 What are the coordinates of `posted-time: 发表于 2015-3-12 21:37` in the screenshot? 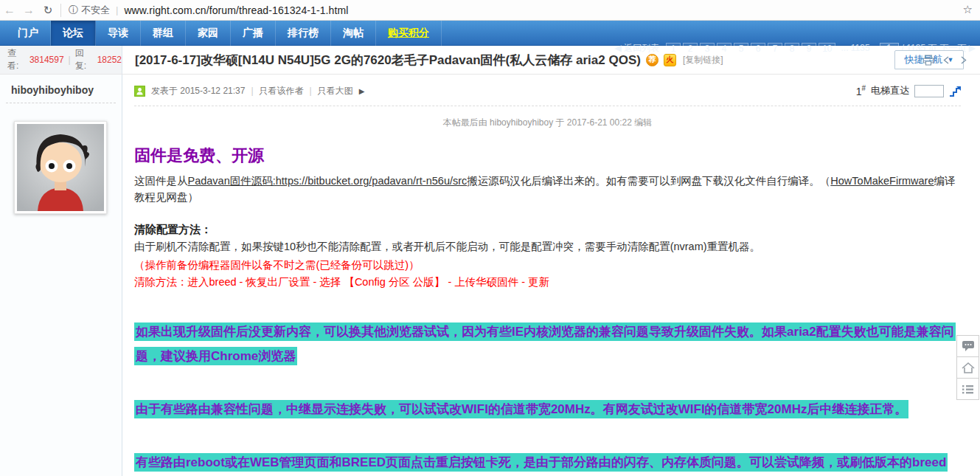 It's located at (198, 92).